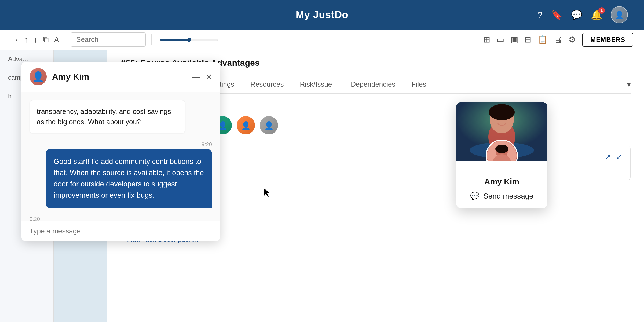  Describe the element at coordinates (558, 40) in the screenshot. I see `toolbar-right: ⊞ ▭ ▣ ⊟ 📋 🖨 ⚙ MEMBERS` at that location.